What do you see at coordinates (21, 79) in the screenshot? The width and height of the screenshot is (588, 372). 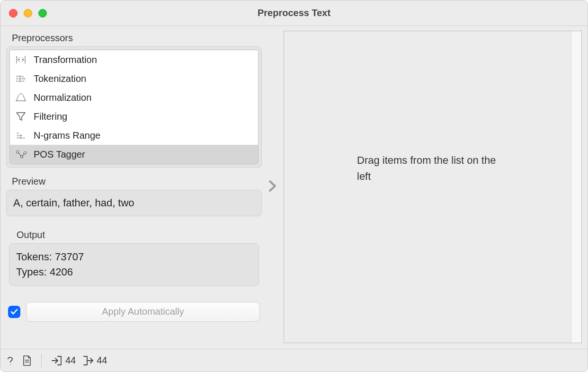 I see `tokenization-icon: to be a to be the to be or` at bounding box center [21, 79].